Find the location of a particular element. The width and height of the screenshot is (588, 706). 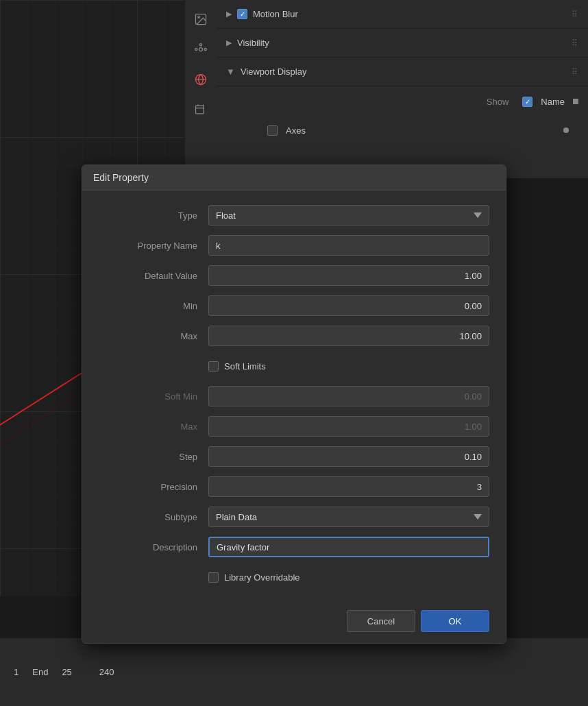

property-name-row: Property Name is located at coordinates (294, 245).